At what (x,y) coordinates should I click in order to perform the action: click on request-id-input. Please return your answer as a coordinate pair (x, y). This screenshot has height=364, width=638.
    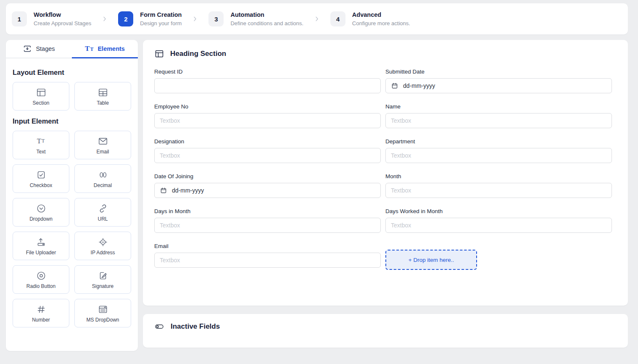
    Looking at the image, I should click on (267, 86).